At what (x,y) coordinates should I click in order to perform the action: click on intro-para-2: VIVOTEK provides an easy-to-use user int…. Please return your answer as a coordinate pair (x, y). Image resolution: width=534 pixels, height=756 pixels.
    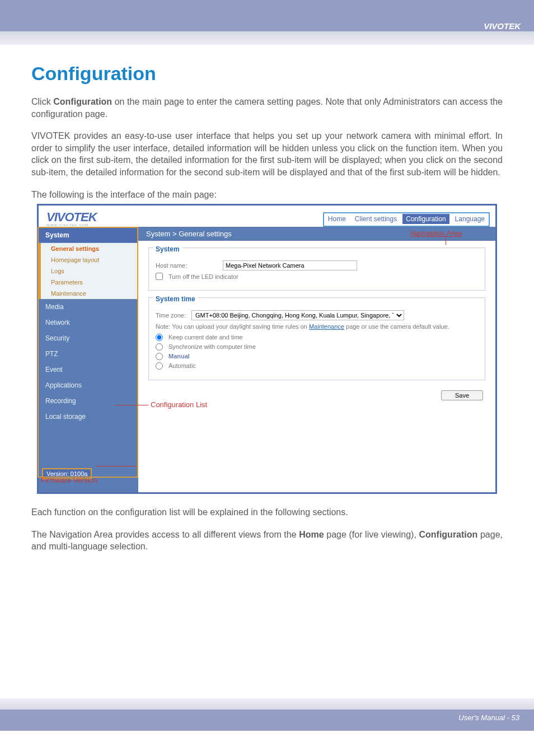
    Looking at the image, I should click on (267, 154).